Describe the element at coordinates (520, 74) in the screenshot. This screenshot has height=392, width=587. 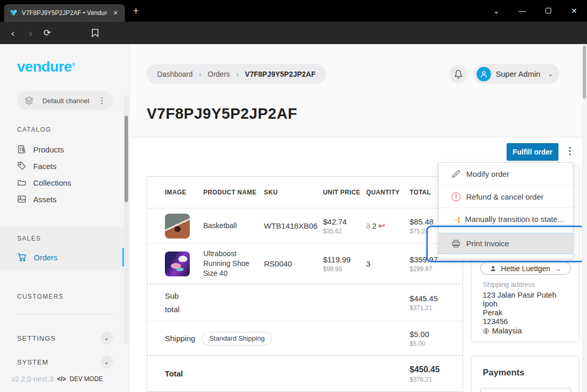
I see `user-name: Super Admin` at that location.